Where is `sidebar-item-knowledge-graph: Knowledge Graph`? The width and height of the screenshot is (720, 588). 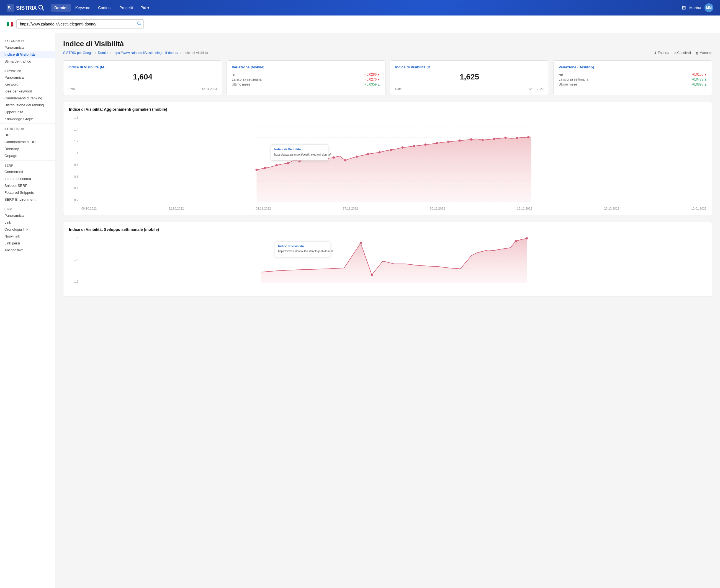
sidebar-item-knowledge-graph: Knowledge Graph is located at coordinates (28, 119).